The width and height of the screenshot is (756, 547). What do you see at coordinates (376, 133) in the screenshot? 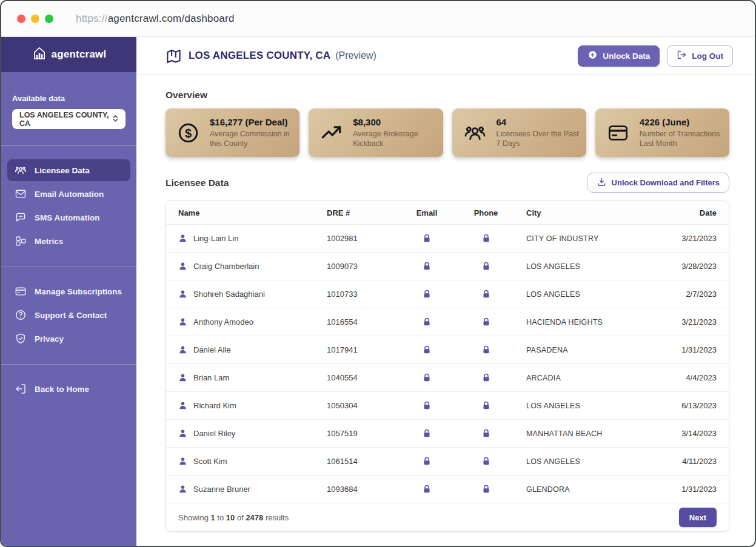
I see `stat-card-kickback: $8,300 Average Brokerage Kickback` at bounding box center [376, 133].